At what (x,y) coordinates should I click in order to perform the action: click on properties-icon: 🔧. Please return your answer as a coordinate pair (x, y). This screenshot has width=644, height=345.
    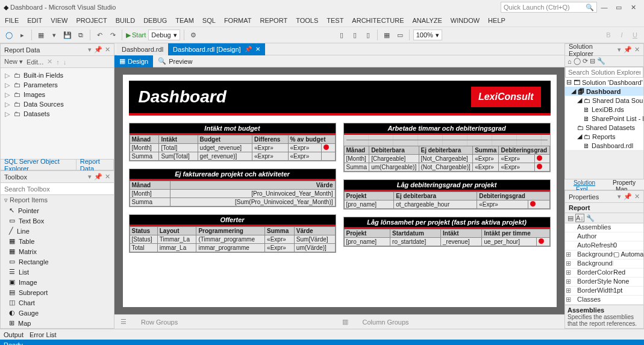
    Looking at the image, I should click on (601, 61).